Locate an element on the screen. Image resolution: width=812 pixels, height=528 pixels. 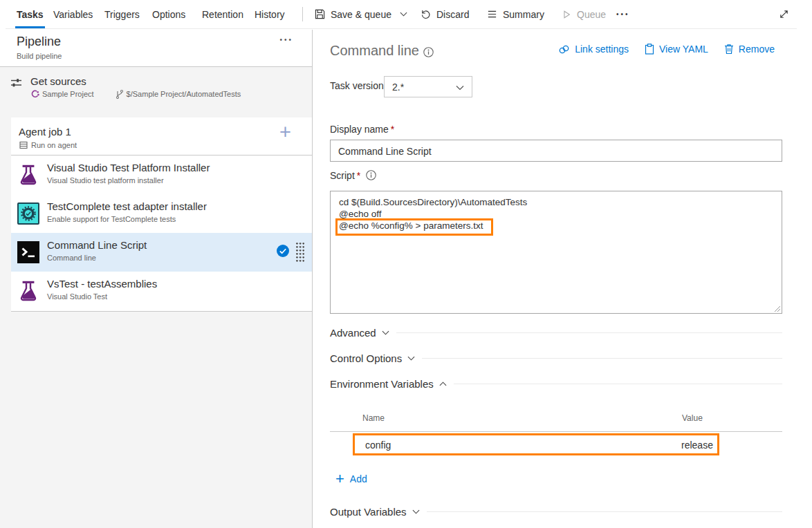
terminal-icon is located at coordinates (28, 252).